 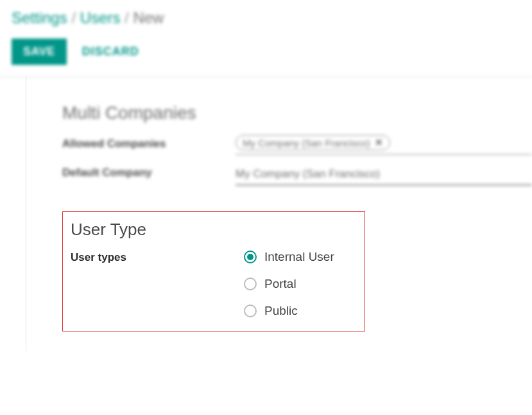 What do you see at coordinates (40, 18) in the screenshot?
I see `breadcrumb-settings: Settings` at bounding box center [40, 18].